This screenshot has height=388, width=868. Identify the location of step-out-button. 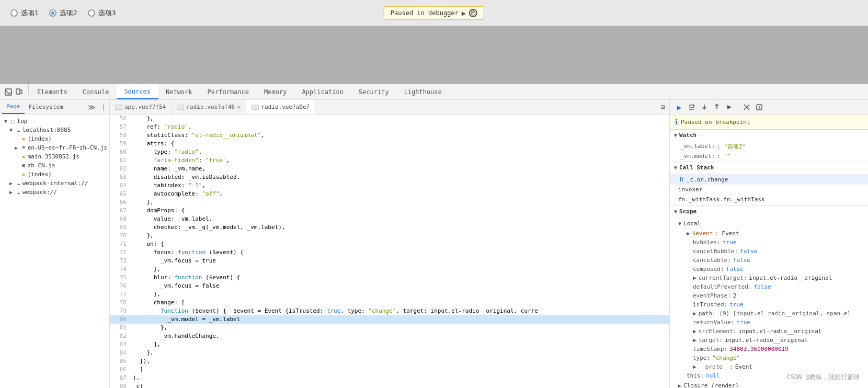
(717, 107).